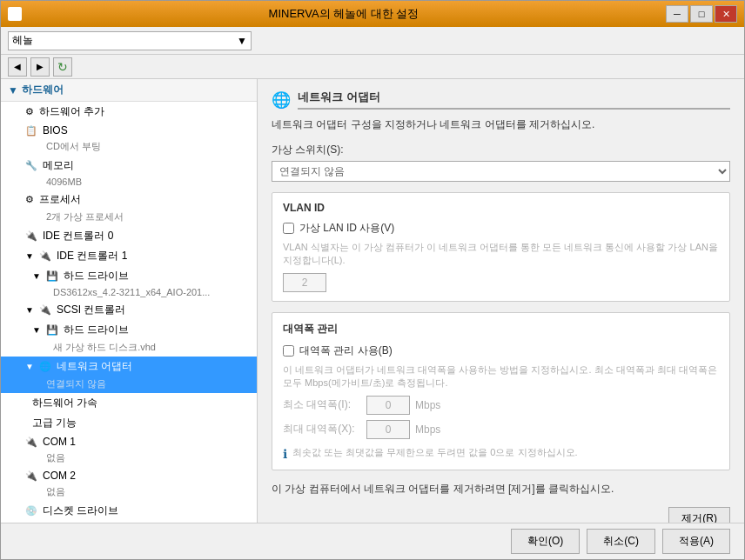 This screenshot has height=560, width=745. What do you see at coordinates (23, 40) in the screenshot?
I see `vm-dropdown-label: 헤놀` at bounding box center [23, 40].